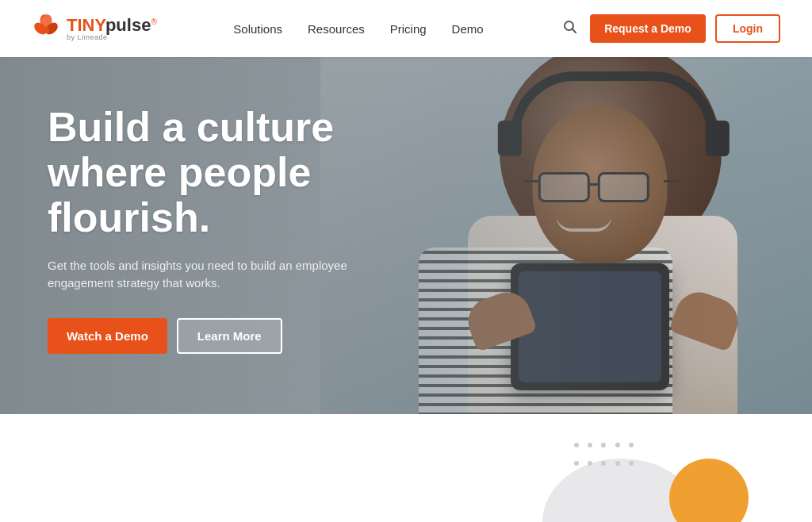 The image size is (812, 522). I want to click on logo-tiny: TINY, so click(86, 25).